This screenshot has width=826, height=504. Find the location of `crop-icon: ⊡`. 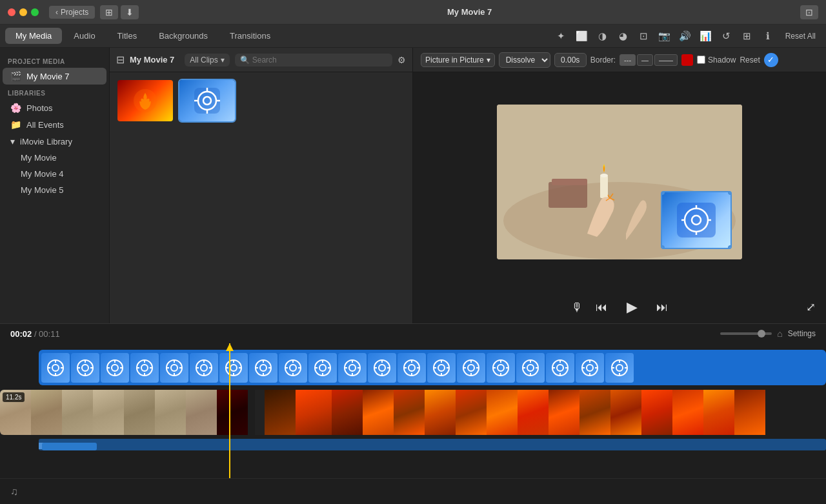

crop-icon: ⊡ is located at coordinates (644, 36).